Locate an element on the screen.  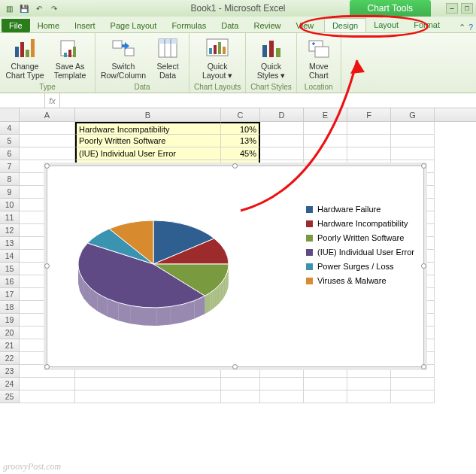
move-chart-button: Move Chart is located at coordinates (319, 59).